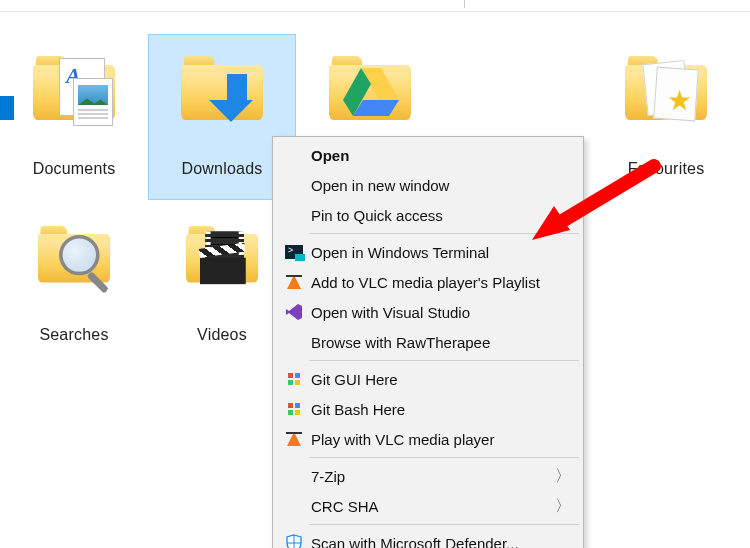 This screenshot has width=750, height=548. Describe the element at coordinates (74, 169) in the screenshot. I see `item-label: Documents` at that location.